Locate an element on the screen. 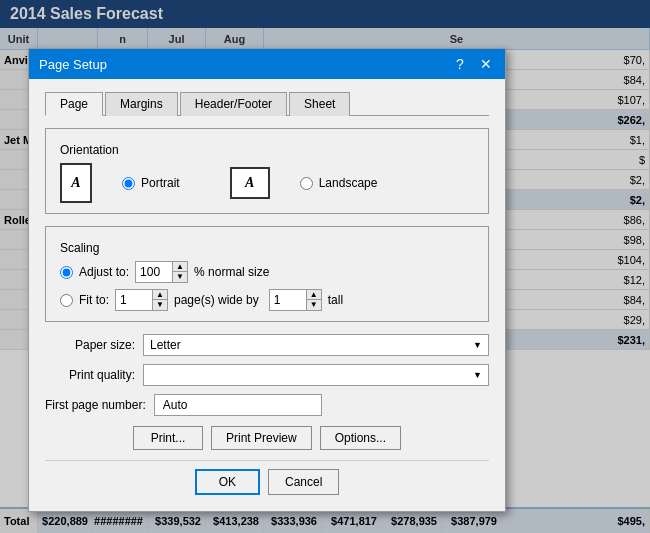  fit-tall-down: ▼ is located at coordinates (314, 305).